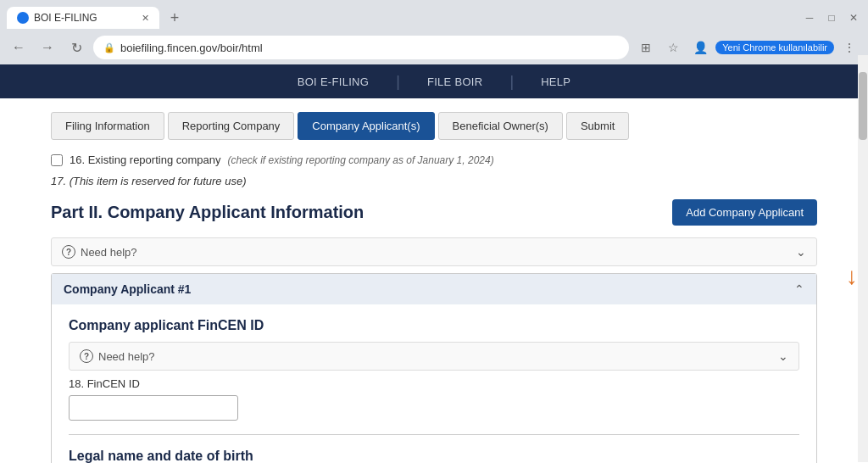 Image resolution: width=868 pixels, height=463 pixels. Describe the element at coordinates (434, 326) in the screenshot. I see `fincen-section-title: Company applicant FinCEN ID` at that location.